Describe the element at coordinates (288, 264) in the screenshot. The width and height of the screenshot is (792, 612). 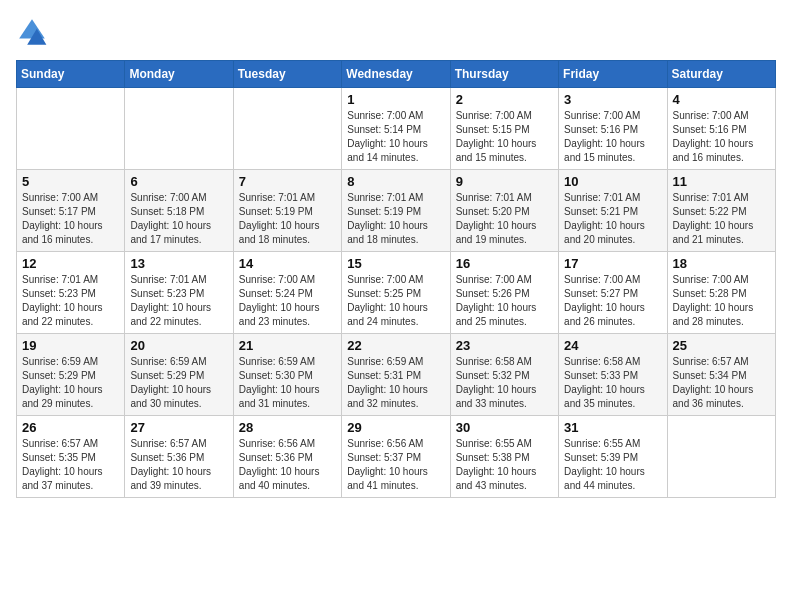
I see `day-number: 14` at that location.